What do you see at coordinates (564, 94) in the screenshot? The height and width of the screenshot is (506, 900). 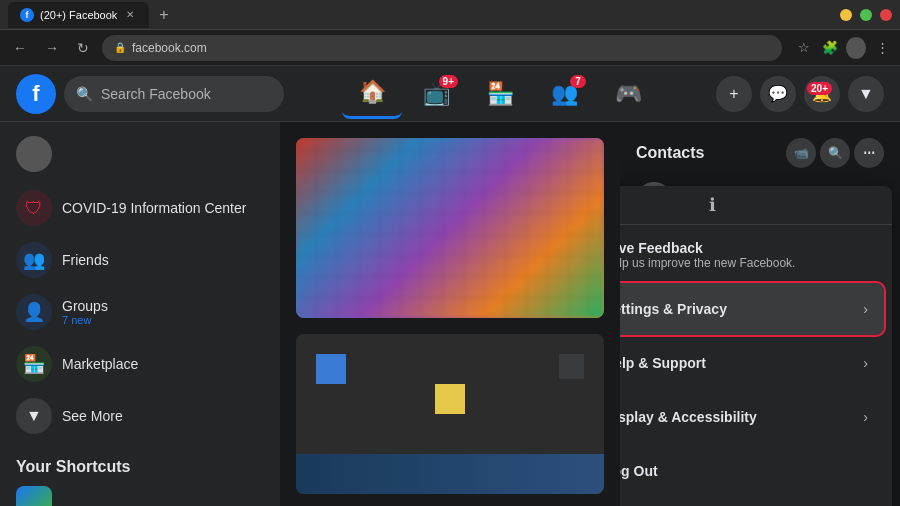 I see `nav-groups: 👥 7` at bounding box center [564, 94].